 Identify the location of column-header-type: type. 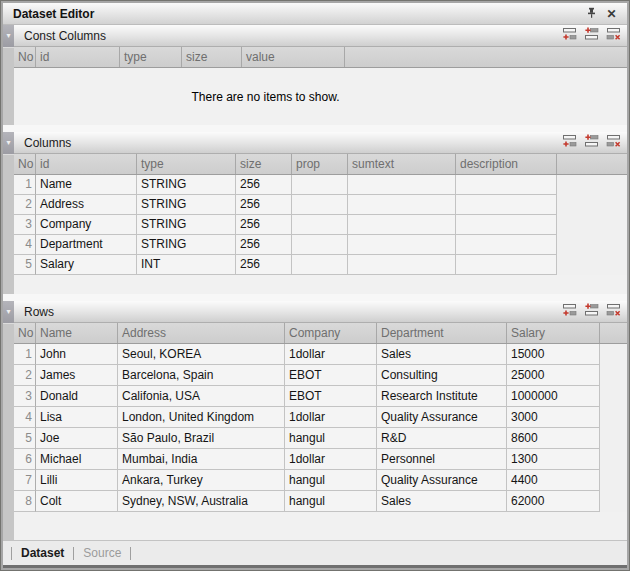
(186, 164).